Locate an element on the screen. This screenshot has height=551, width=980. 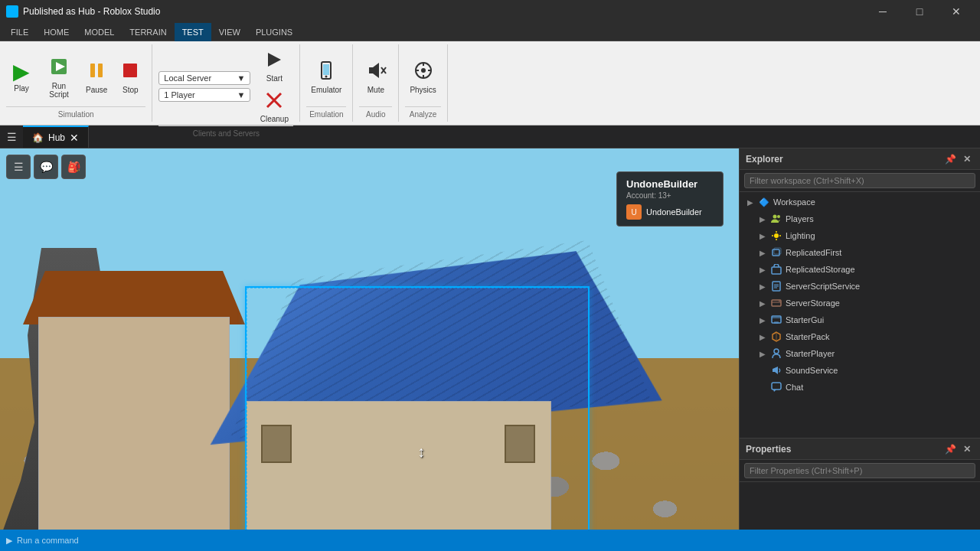
properties-header: Properties 📌 ✕ is located at coordinates (860, 449).